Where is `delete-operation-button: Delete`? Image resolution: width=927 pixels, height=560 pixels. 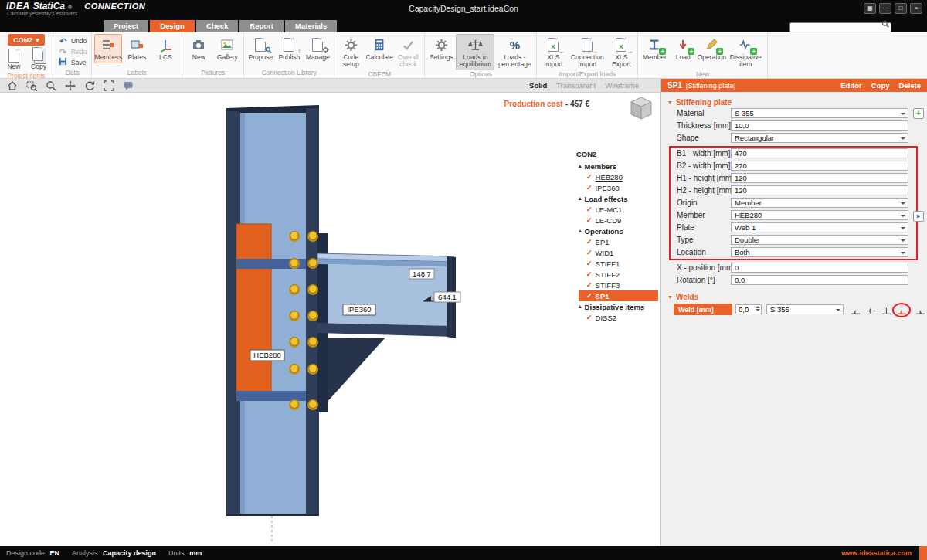 delete-operation-button: Delete is located at coordinates (910, 85).